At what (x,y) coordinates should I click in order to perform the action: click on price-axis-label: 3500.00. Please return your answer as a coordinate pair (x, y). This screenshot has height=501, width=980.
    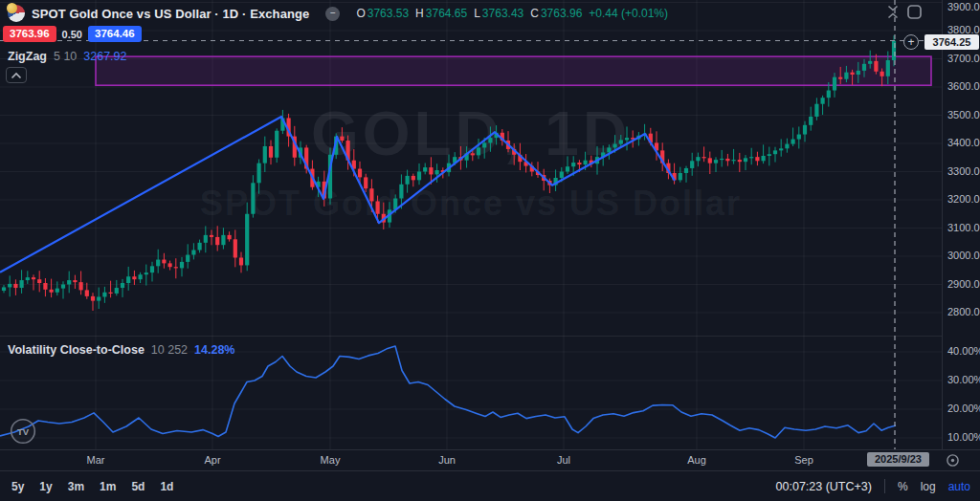
    Looking at the image, I should click on (964, 115).